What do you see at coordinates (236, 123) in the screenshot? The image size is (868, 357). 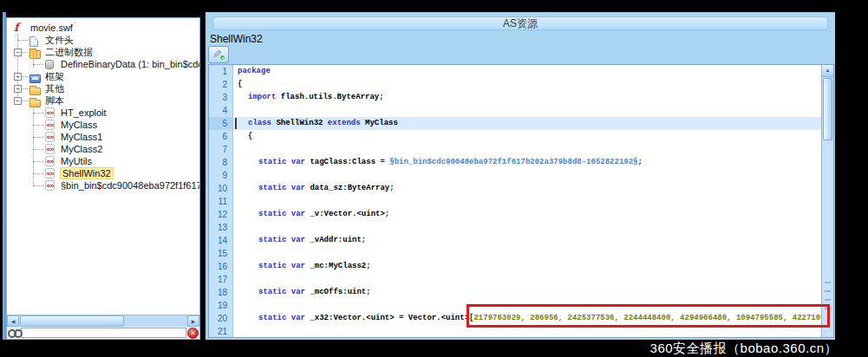 I see `text-caret` at bounding box center [236, 123].